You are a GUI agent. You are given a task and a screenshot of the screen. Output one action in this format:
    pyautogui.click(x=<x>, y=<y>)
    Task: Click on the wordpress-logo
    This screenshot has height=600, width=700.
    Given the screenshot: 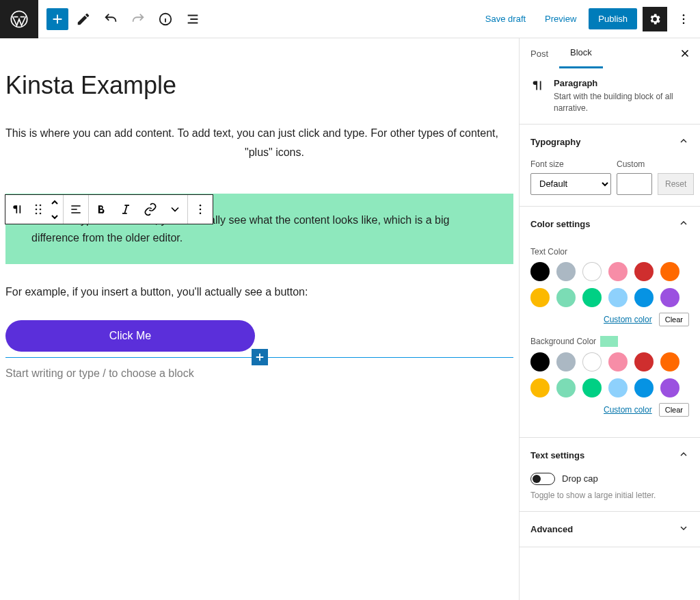 What is the action you would take?
    pyautogui.click(x=19, y=19)
    